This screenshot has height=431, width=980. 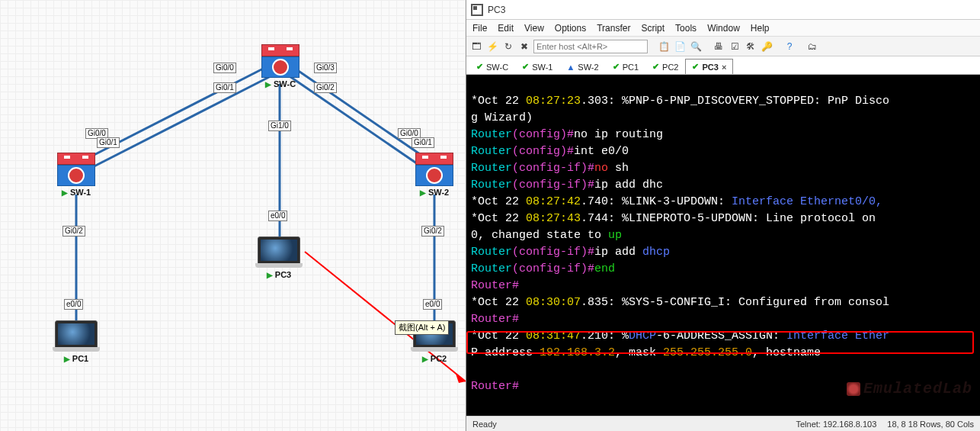 I want to click on quick-connect-icon: ⚡, so click(x=492, y=47).